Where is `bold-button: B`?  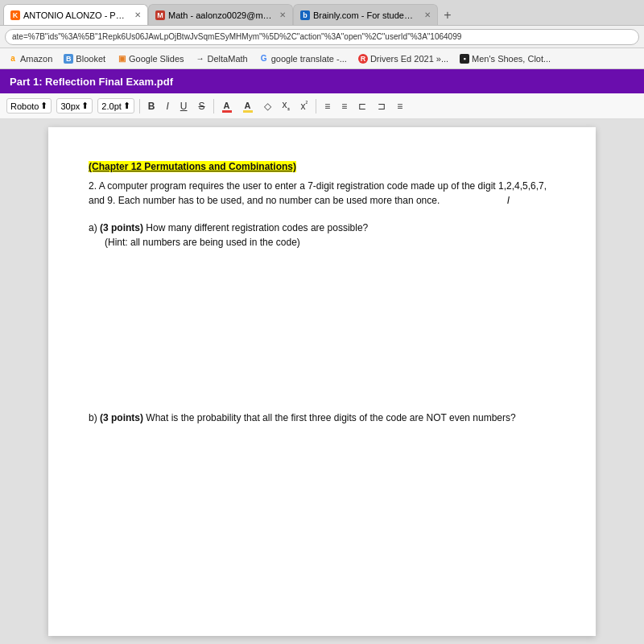
bold-button: B is located at coordinates (151, 106).